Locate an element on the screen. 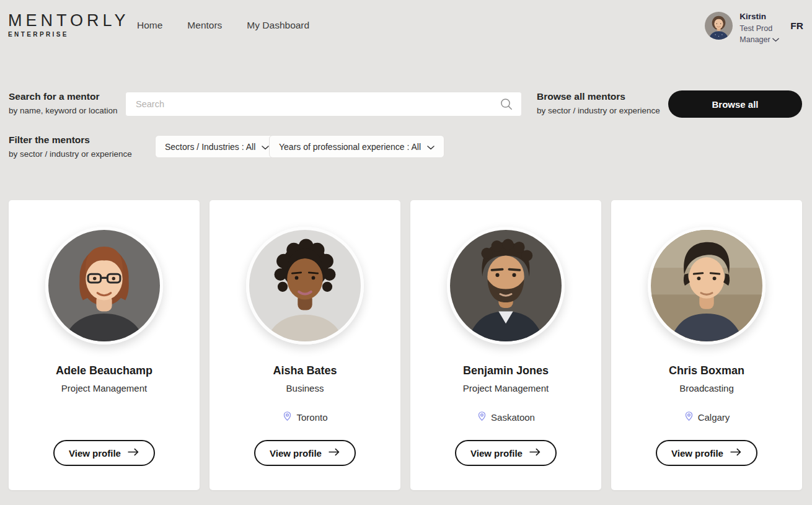 Image resolution: width=812 pixels, height=505 pixels. experience-dropdown-label: Years of professional experience : All is located at coordinates (350, 147).